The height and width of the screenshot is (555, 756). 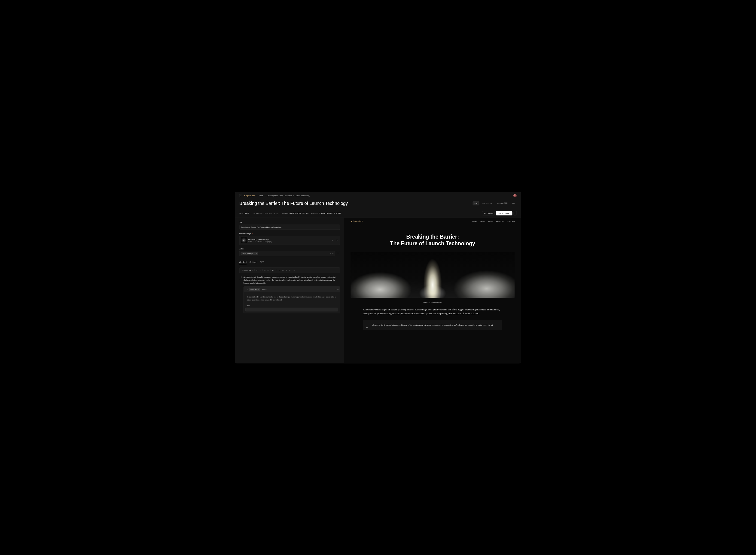 What do you see at coordinates (241, 279) in the screenshot?
I see `block-gutter: ⋮⋮ +` at bounding box center [241, 279].